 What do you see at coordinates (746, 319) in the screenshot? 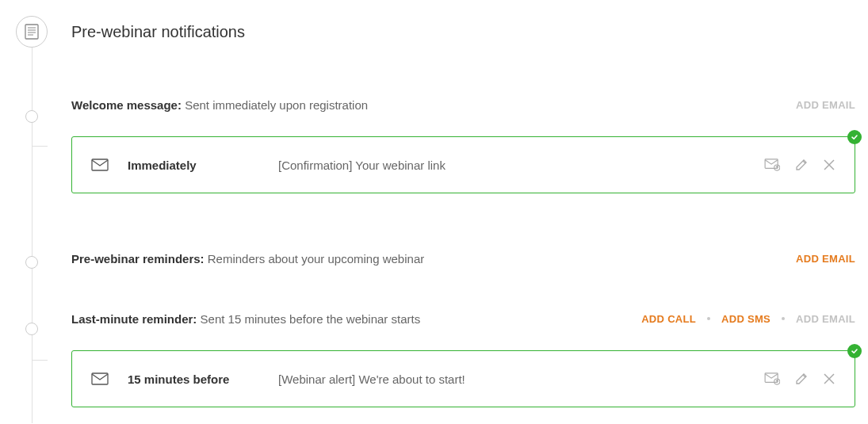
I see `add-sms-button: ADD SMS` at bounding box center [746, 319].